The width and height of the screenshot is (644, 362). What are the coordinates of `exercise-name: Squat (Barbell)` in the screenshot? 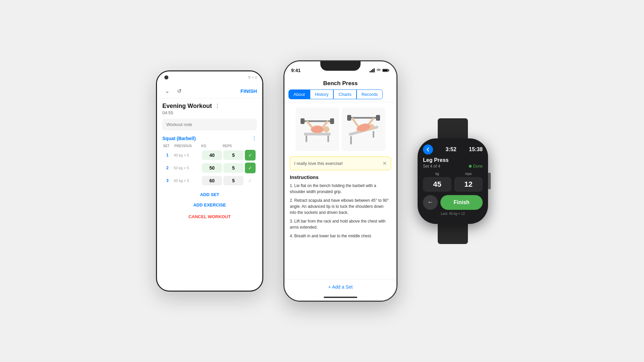 It's located at (179, 138).